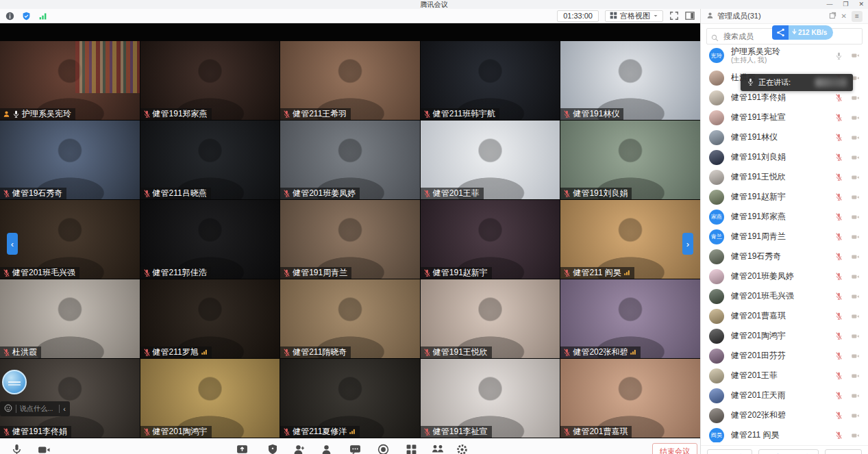 Image resolution: width=868 pixels, height=454 pixels. I want to click on video-tile: 健管191周青兰, so click(350, 240).